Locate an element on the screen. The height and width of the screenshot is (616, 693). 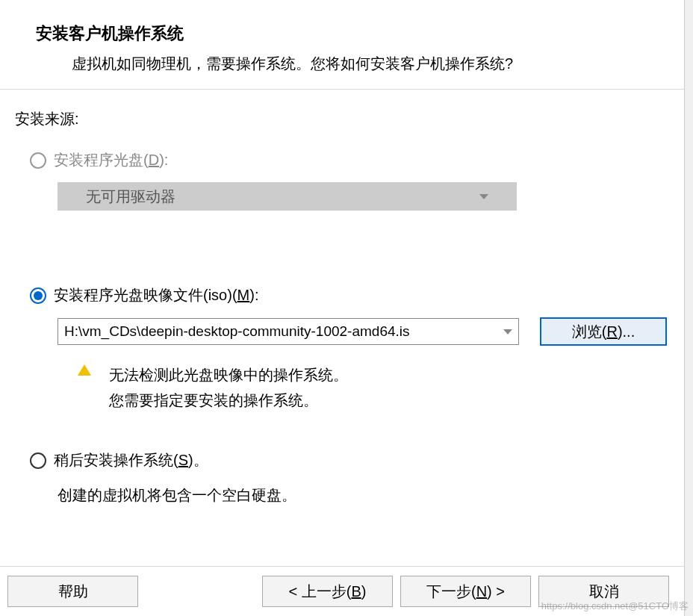
radio-iso-label: 安装程序光盘映像文件(iso)(M): is located at coordinates (156, 296).